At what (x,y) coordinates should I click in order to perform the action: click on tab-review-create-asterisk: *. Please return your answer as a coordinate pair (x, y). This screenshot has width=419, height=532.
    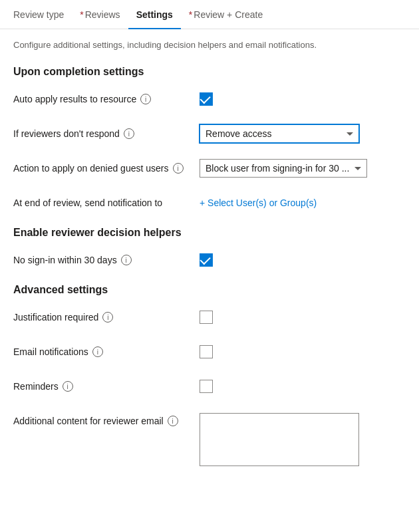
    Looking at the image, I should click on (190, 15).